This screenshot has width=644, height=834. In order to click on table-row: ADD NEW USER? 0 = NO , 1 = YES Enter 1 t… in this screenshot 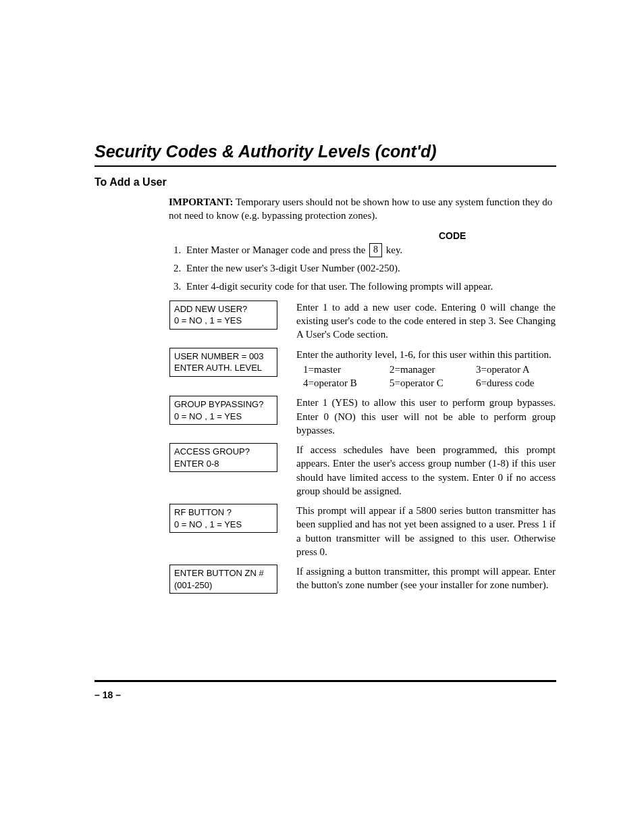, I will do `click(363, 323)`.